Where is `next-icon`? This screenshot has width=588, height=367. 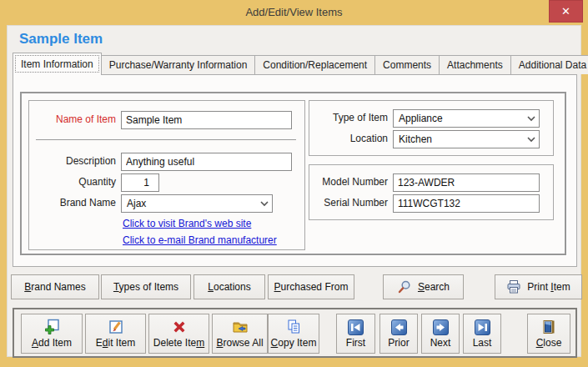
next-icon is located at coordinates (440, 327).